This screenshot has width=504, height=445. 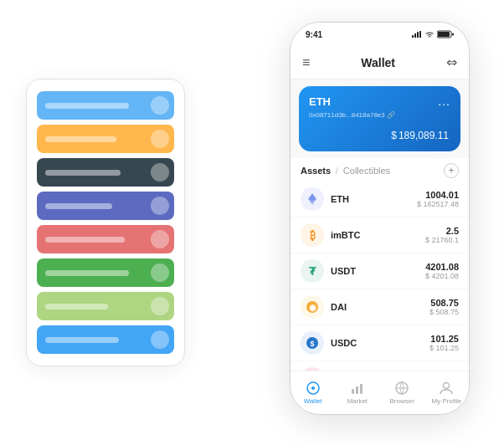 What do you see at coordinates (312, 199) in the screenshot?
I see `eth-icon` at bounding box center [312, 199].